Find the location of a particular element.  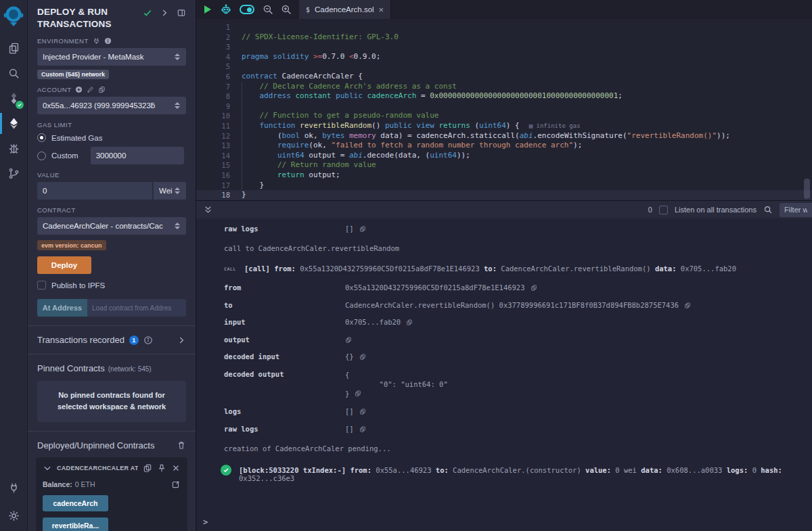

line-number: 17 is located at coordinates (213, 185).